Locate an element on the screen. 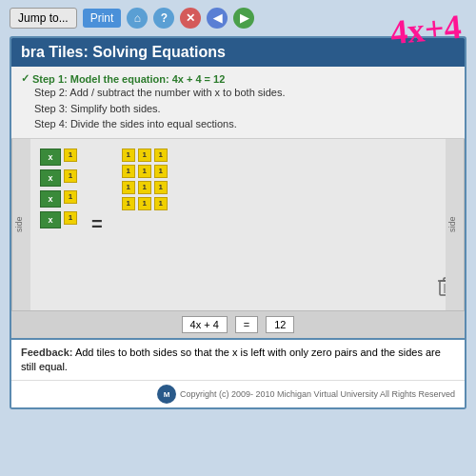 This screenshot has width=476, height=476. one-r1: 1 is located at coordinates (129, 155).